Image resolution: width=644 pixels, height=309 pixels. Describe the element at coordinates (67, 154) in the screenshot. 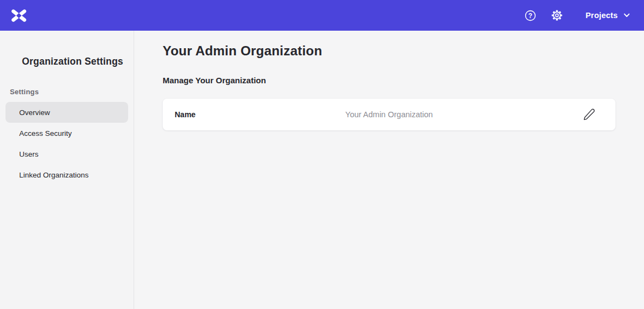

I see `sidebar-item-users: Users` at that location.